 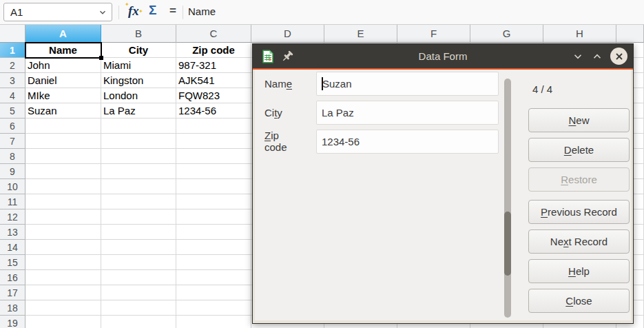 What do you see at coordinates (12, 187) in the screenshot?
I see `row-header-10: 10` at bounding box center [12, 187].